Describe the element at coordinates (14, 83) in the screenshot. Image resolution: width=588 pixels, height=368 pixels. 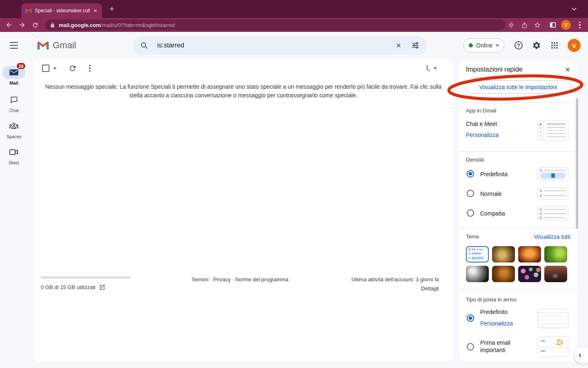
I see `sidebar-item-label: Mail` at that location.